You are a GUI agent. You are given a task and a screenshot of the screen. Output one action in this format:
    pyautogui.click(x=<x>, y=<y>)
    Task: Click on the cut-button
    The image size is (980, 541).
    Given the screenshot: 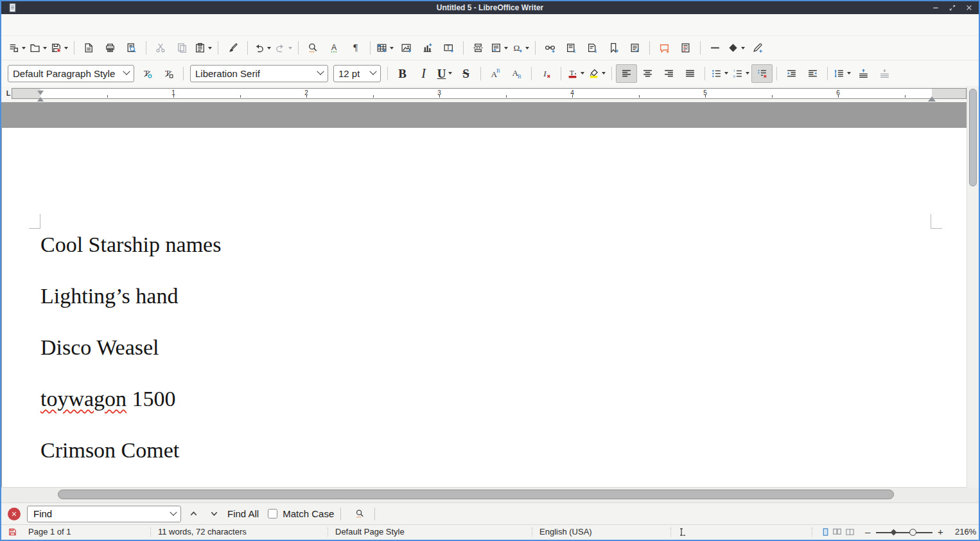 What is the action you would take?
    pyautogui.click(x=161, y=48)
    